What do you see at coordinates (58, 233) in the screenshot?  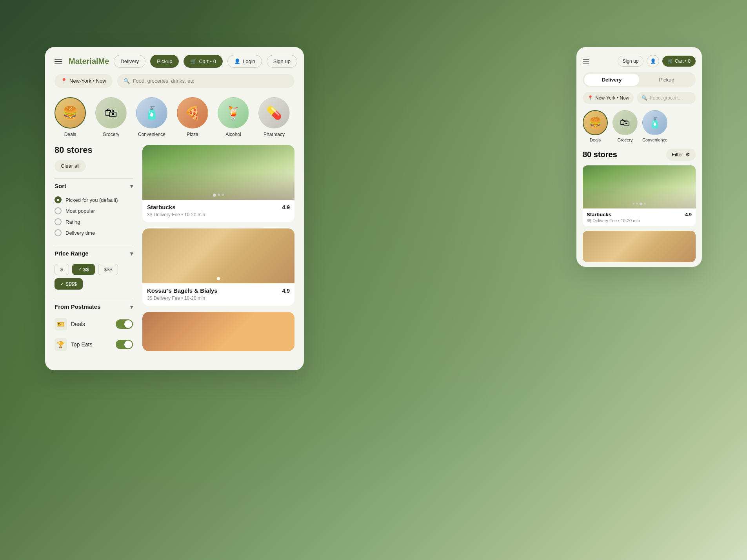 I see `radio-delivery-time` at bounding box center [58, 233].